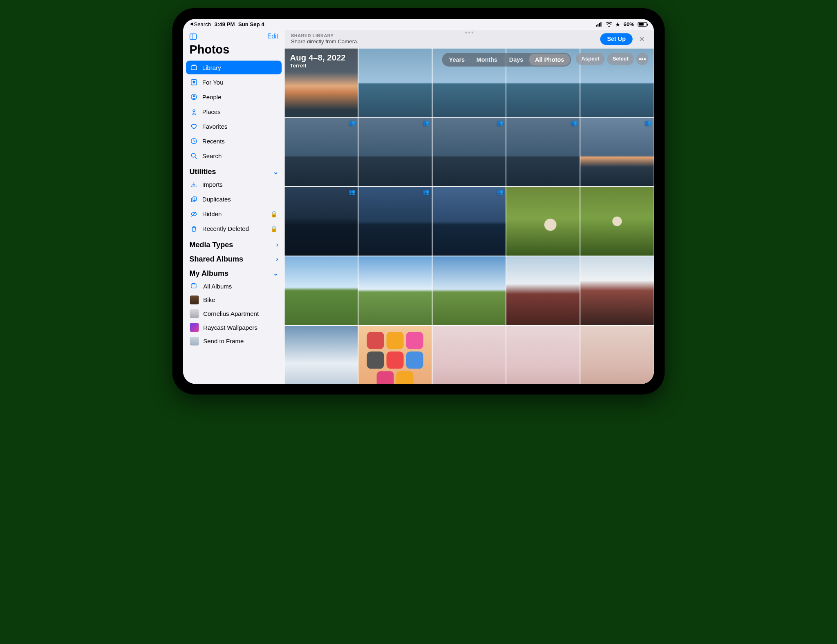 Image resolution: width=837 pixels, height=644 pixels. Describe the element at coordinates (234, 314) in the screenshot. I see `album-cornelius: Cornelius Apartment` at that location.